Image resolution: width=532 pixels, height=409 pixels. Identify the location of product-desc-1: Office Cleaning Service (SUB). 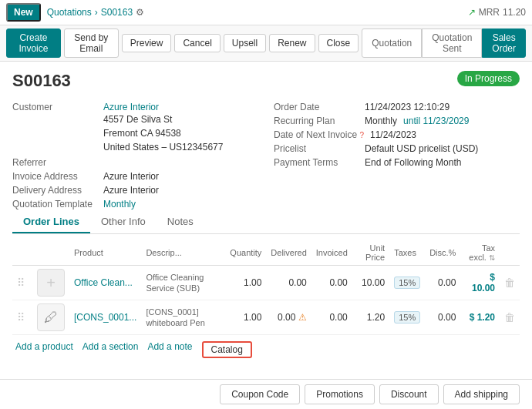
(174, 283).